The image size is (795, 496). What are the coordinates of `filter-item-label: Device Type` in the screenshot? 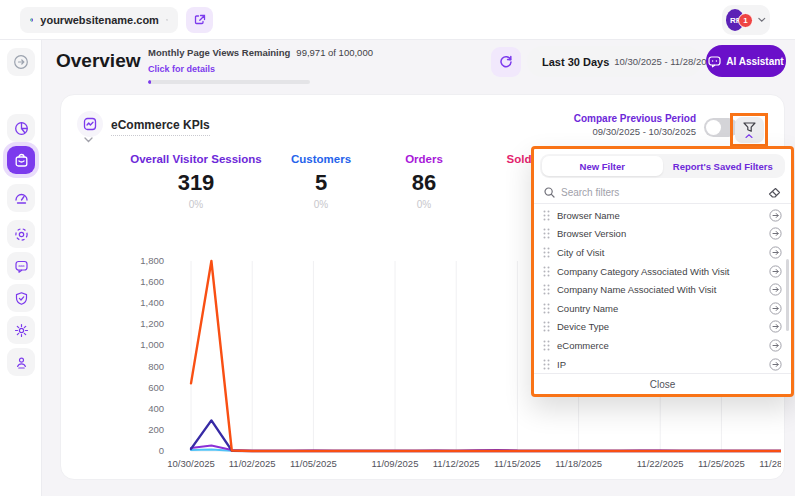 It's located at (660, 326).